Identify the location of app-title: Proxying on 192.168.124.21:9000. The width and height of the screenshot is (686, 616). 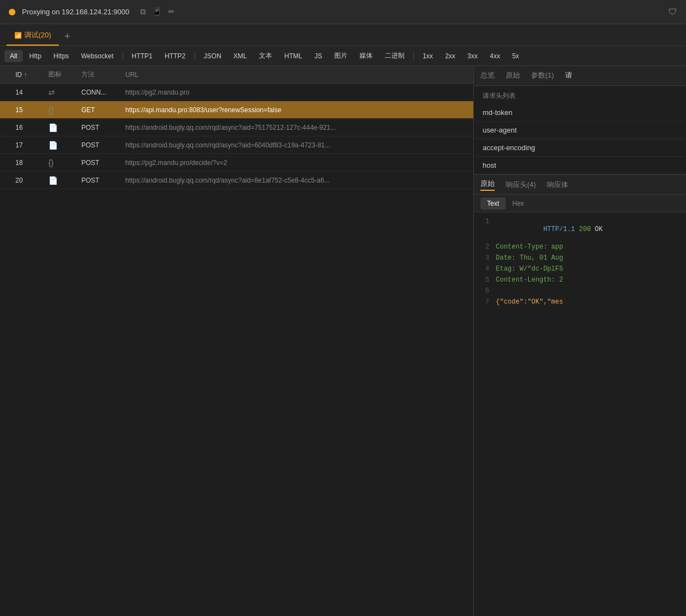
(76, 12).